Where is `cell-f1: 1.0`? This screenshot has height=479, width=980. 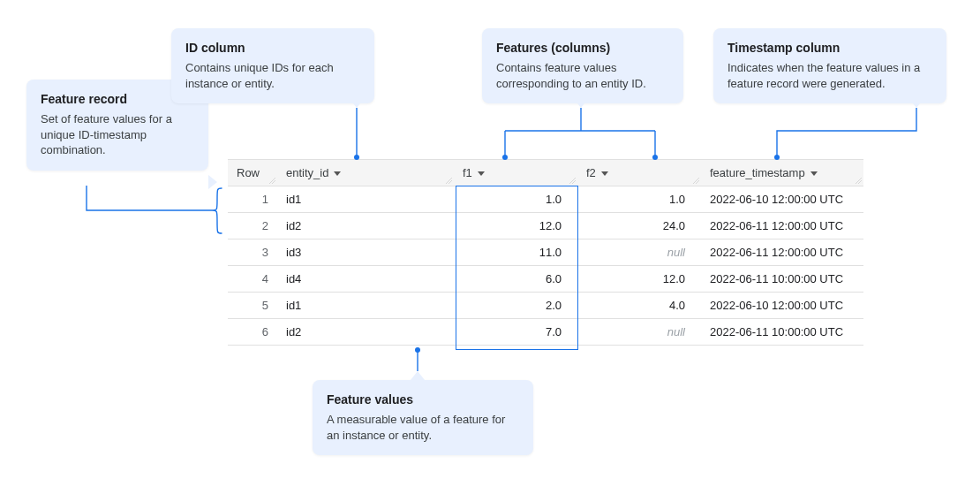 cell-f1: 1.0 is located at coordinates (516, 200).